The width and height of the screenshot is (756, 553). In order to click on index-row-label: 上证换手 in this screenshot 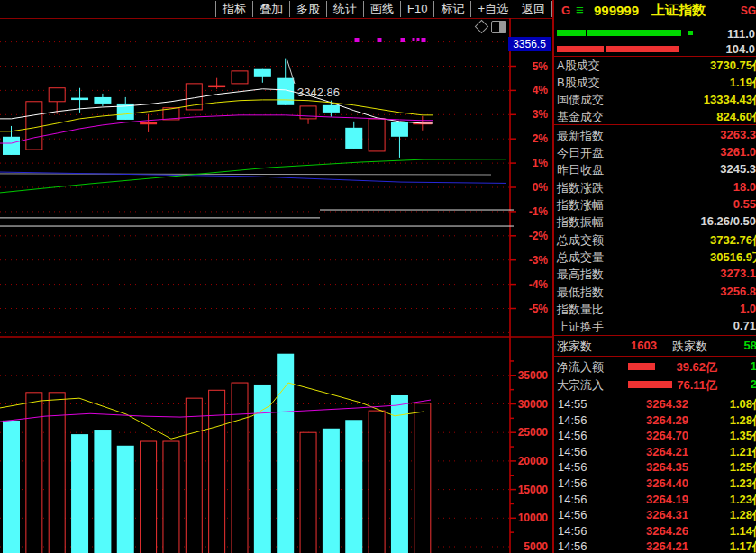, I will do `click(580, 327)`.